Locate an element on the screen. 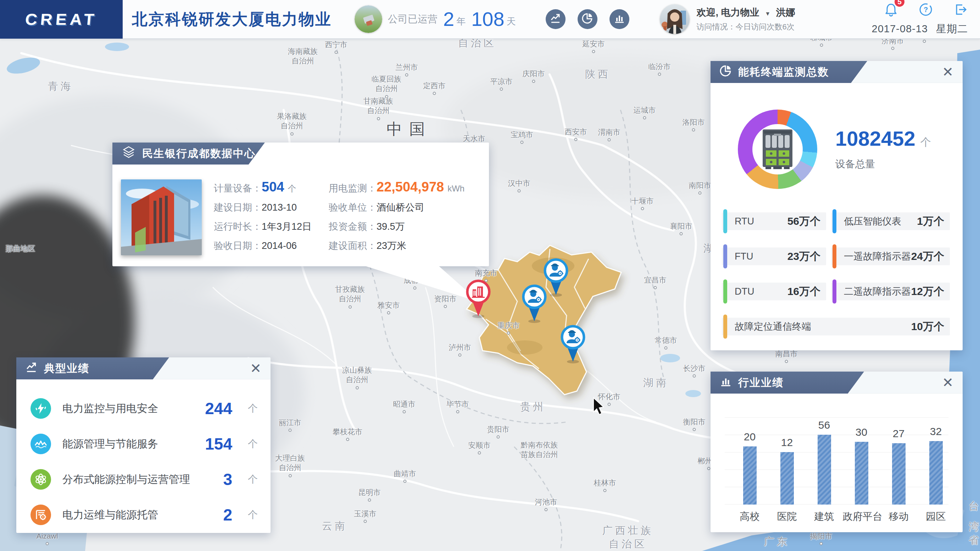  performance-label: 能源管理与节能服务 is located at coordinates (128, 444).